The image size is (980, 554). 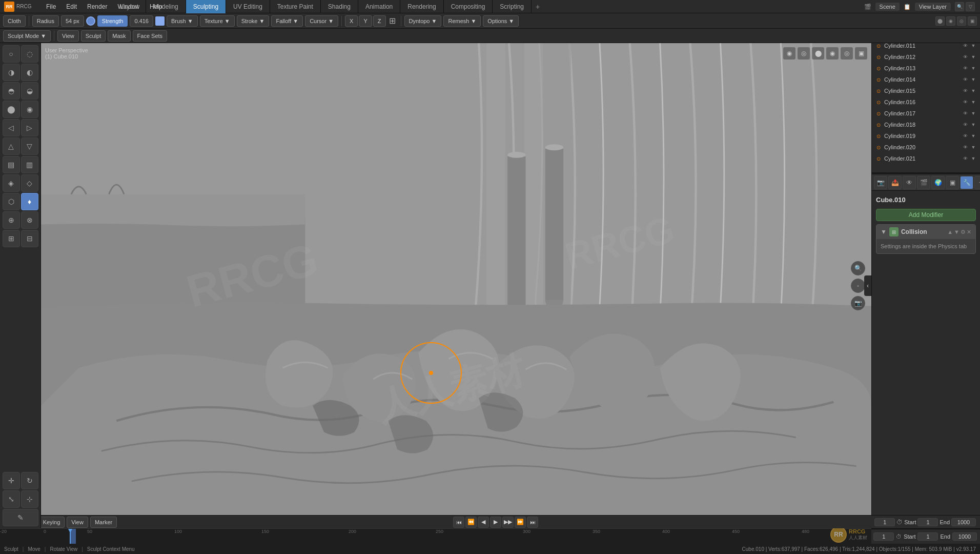 What do you see at coordinates (11, 220) in the screenshot?
I see `boundary-btn: ⊕` at bounding box center [11, 220].